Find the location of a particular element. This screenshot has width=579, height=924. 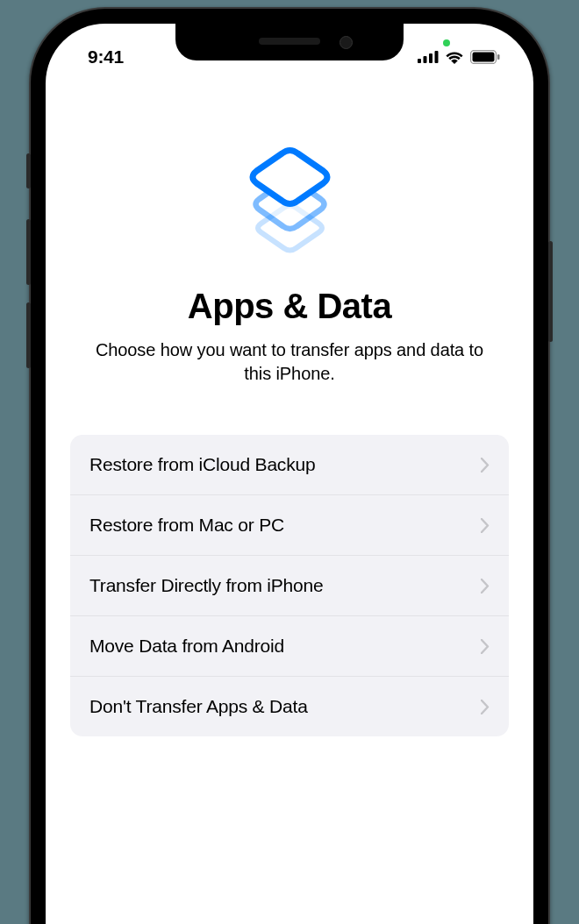

option-dont-transfer: Don't Transfer Apps & Data is located at coordinates (290, 707).